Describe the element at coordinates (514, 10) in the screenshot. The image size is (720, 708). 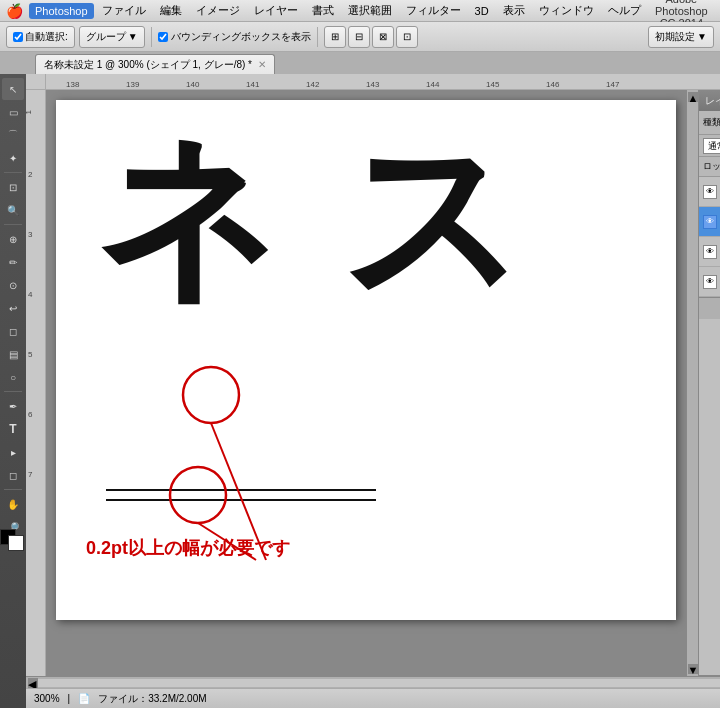
I see `menu-view: 表示` at that location.